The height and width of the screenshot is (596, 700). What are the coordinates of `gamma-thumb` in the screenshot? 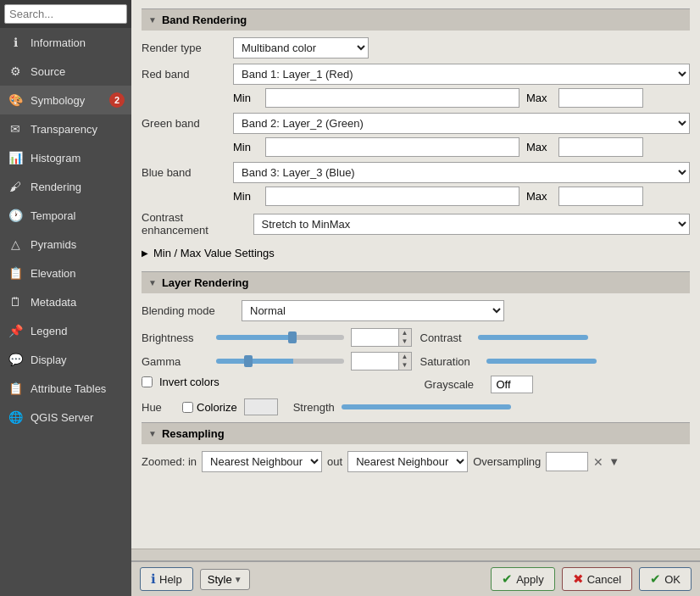 It's located at (248, 361).